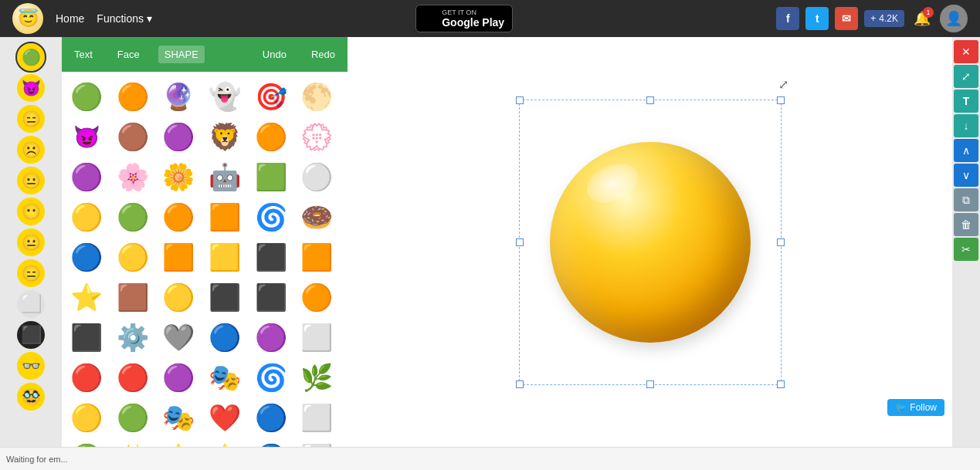 Image resolution: width=980 pixels, height=470 pixels. What do you see at coordinates (317, 177) in the screenshot?
I see `shape-item: ⚪` at bounding box center [317, 177].